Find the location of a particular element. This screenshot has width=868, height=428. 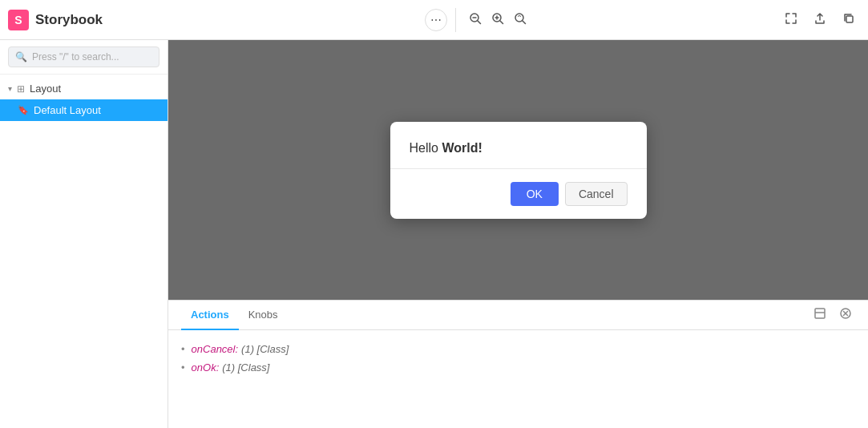

search-bar: 🔍 Press "/" to search... is located at coordinates (83, 58).